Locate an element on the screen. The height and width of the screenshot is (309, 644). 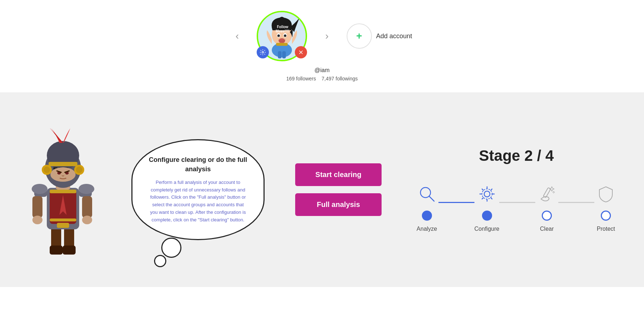
knight-area is located at coordinates (61, 190).